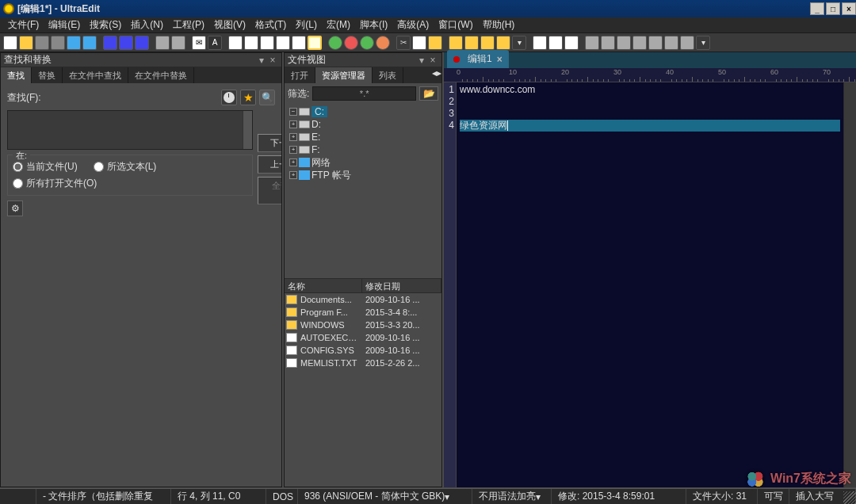 The height and width of the screenshot is (504, 856). I want to click on view5-icon, so click(299, 43).